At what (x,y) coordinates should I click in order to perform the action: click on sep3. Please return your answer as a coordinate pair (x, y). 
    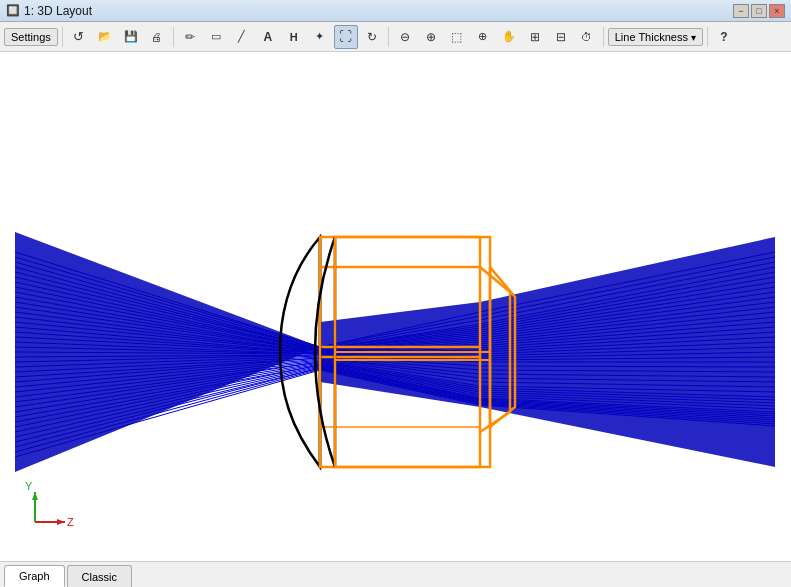
    Looking at the image, I should click on (388, 37).